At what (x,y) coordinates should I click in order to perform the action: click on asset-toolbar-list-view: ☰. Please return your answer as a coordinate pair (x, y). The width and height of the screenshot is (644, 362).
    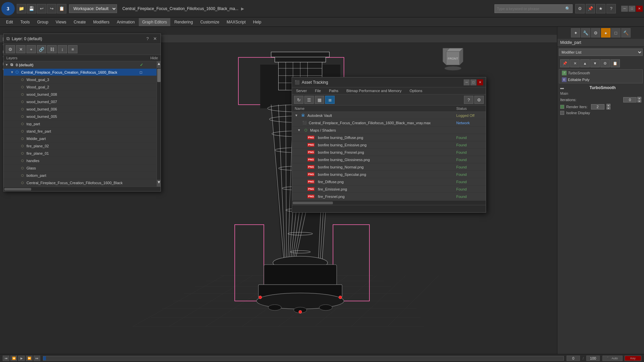
    Looking at the image, I should click on (309, 100).